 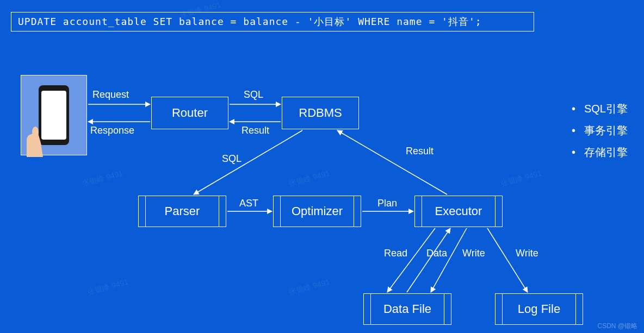 I want to click on executor-label: Executor, so click(x=459, y=211).